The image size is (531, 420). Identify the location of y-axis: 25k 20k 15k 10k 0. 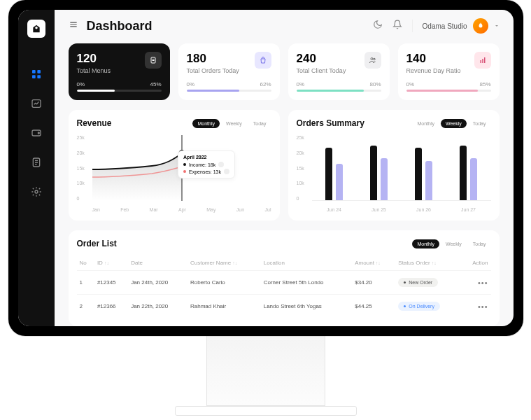
(81, 168).